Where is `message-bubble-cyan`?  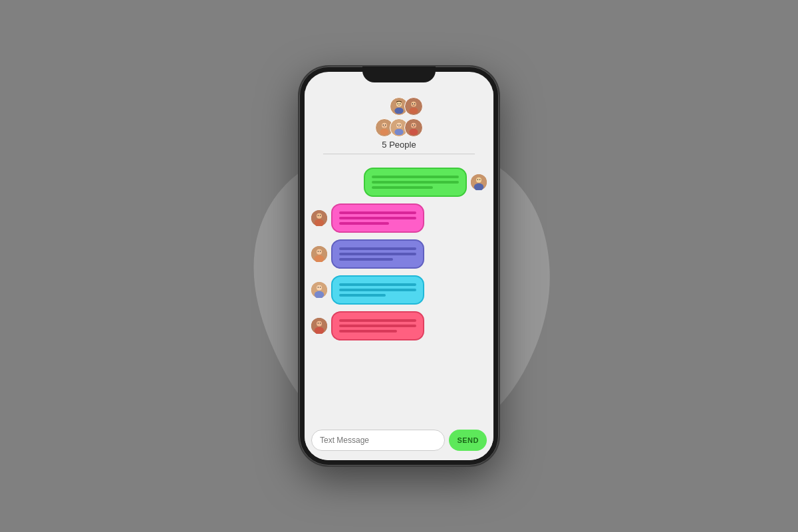
message-bubble-cyan is located at coordinates (378, 290).